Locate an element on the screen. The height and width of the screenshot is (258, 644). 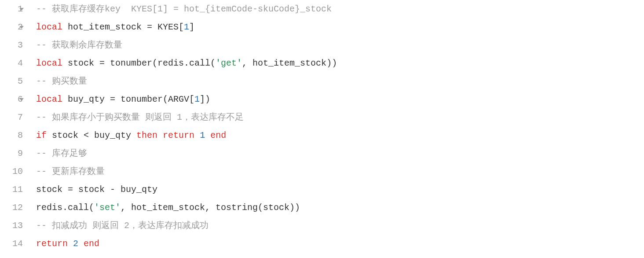
token-identifier: ]) is located at coordinates (205, 100).